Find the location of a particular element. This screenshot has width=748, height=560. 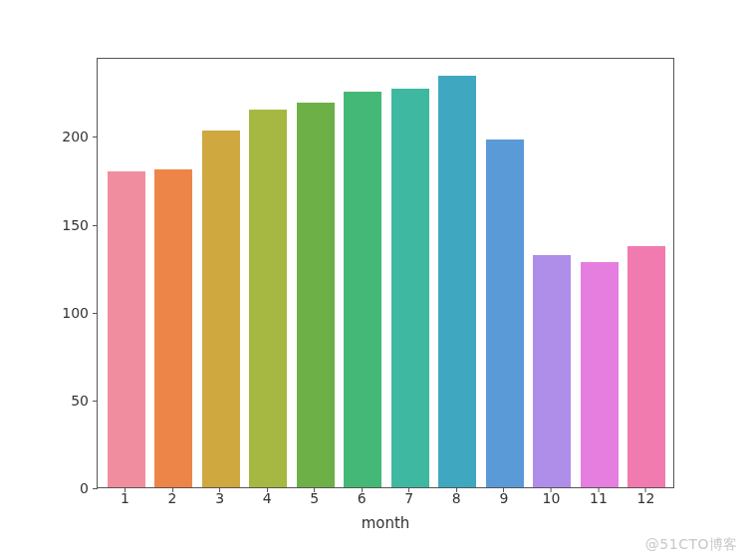

x-tick: 3 is located at coordinates (219, 498).